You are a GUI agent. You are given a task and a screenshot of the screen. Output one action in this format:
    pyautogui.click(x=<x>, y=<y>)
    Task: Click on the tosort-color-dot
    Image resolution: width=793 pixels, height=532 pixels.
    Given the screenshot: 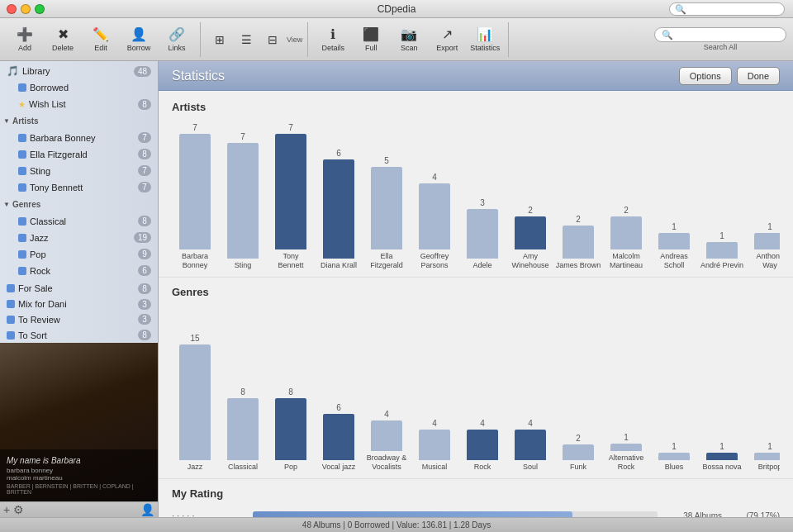 What is the action you would take?
    pyautogui.click(x=11, y=335)
    